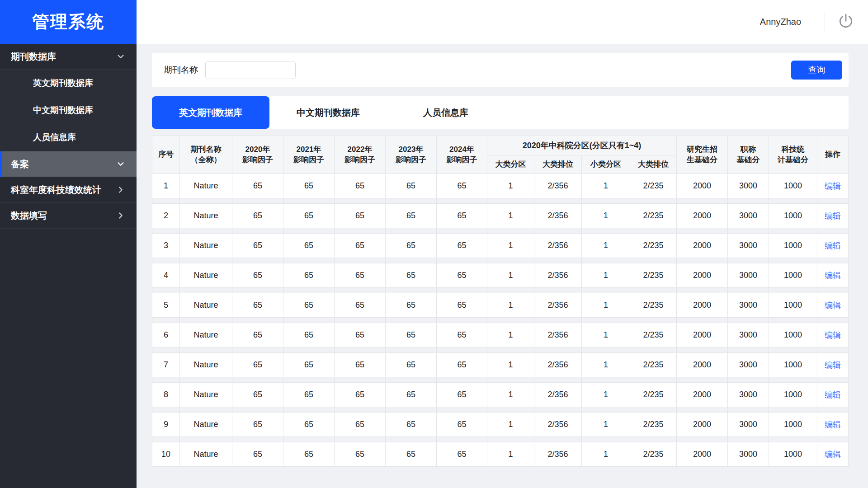 This screenshot has width=868, height=488. Describe the element at coordinates (121, 56) in the screenshot. I see `chevron-down-icon` at that location.